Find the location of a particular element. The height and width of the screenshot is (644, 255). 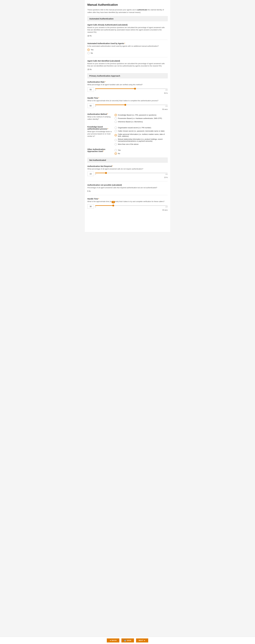

auth-method-possession: Possession Based (i.e. Hardware authenti… is located at coordinates (141, 118).